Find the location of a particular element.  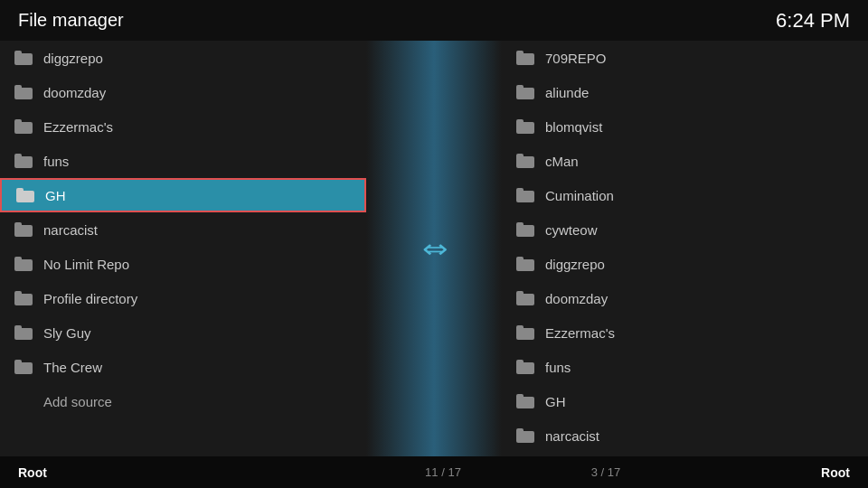

footer-right-label: Root is located at coordinates (769, 473).